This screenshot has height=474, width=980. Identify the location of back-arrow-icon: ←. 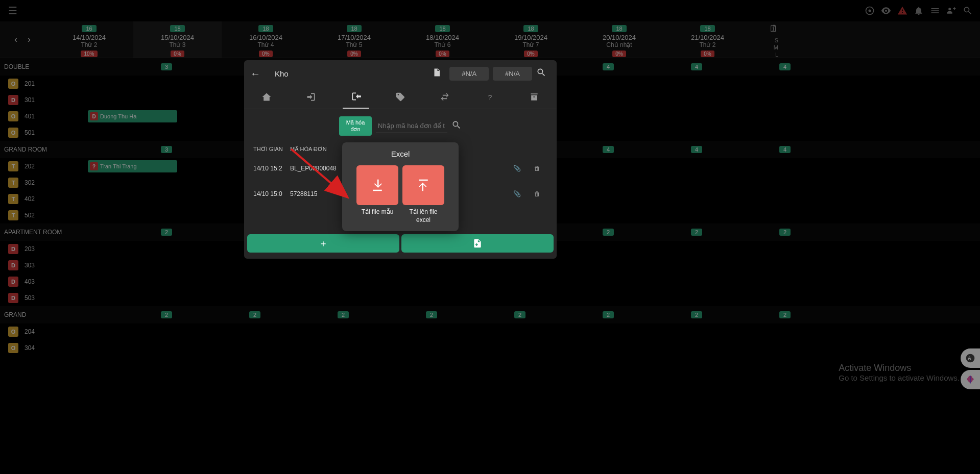
(255, 73).